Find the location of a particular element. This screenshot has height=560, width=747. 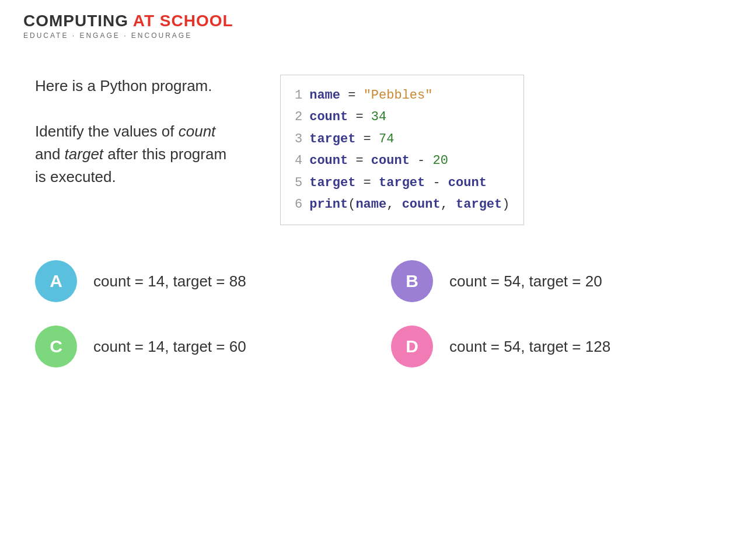

code-block: 1 name = "Pebbles" 2 count = 34 3 target… is located at coordinates (402, 150).